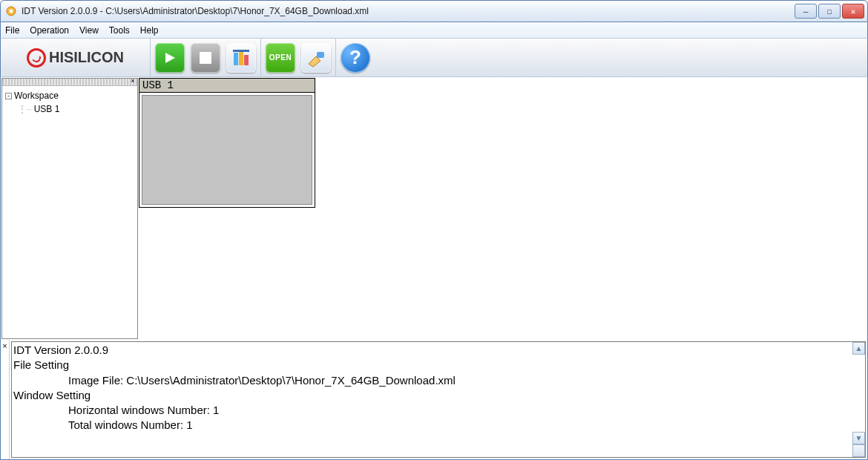 The height and width of the screenshot is (460, 868). Describe the element at coordinates (133, 82) in the screenshot. I see `panel-close-icon: ×` at that location.